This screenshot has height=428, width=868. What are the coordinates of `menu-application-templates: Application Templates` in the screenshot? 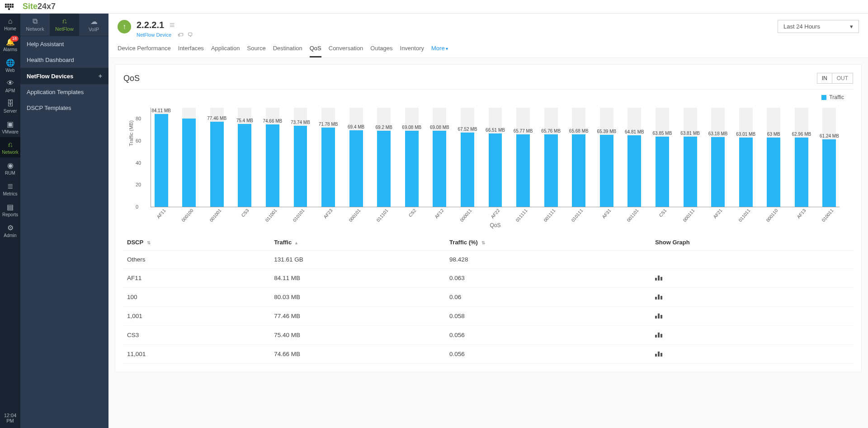 It's located at (64, 92).